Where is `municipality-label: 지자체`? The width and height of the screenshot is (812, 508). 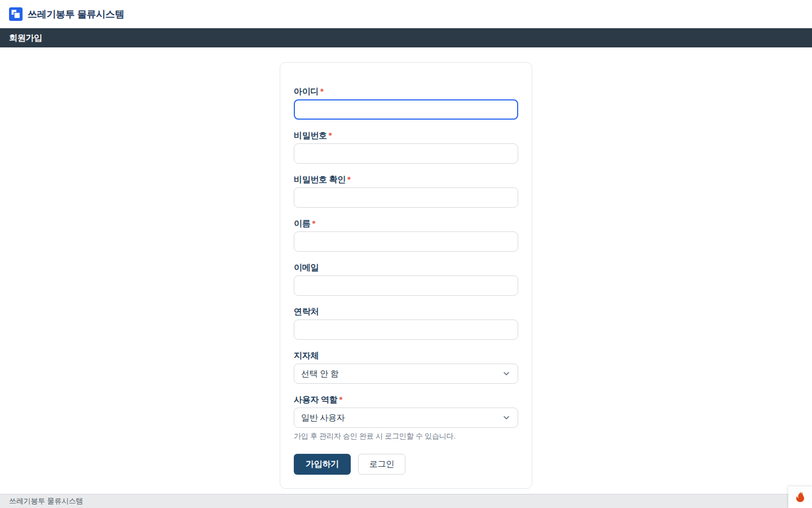 municipality-label: 지자체 is located at coordinates (406, 356).